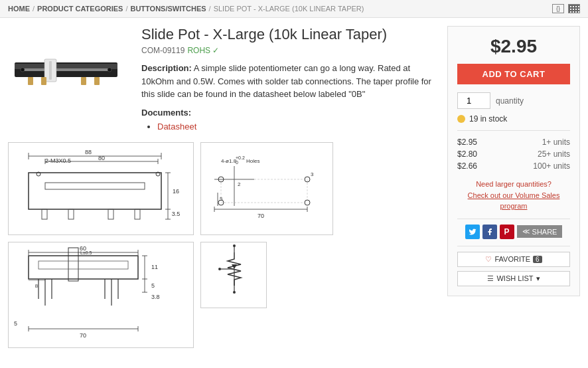 This screenshot has height=368, width=588. Describe the element at coordinates (514, 195) in the screenshot. I see `volume-note: Need larger quantities? Check out our Vo…` at that location.